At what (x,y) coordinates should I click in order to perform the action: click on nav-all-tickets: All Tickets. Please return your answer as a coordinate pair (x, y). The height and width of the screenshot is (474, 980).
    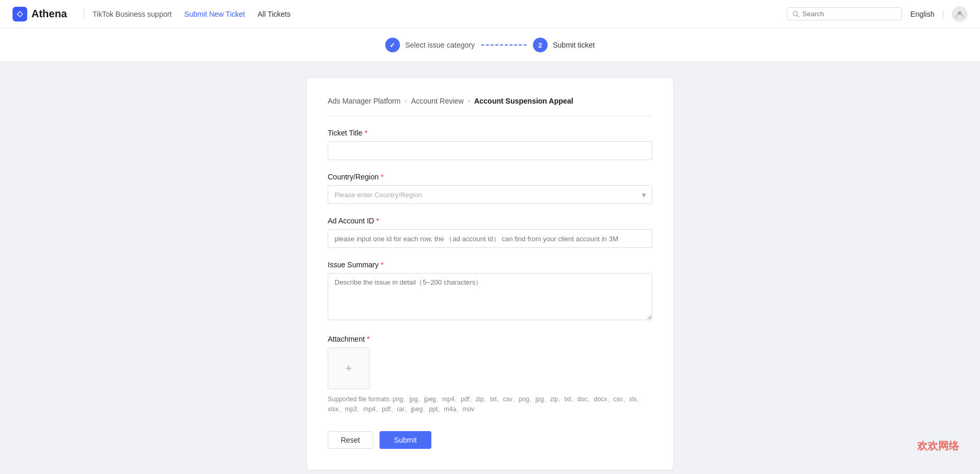
    Looking at the image, I should click on (274, 14).